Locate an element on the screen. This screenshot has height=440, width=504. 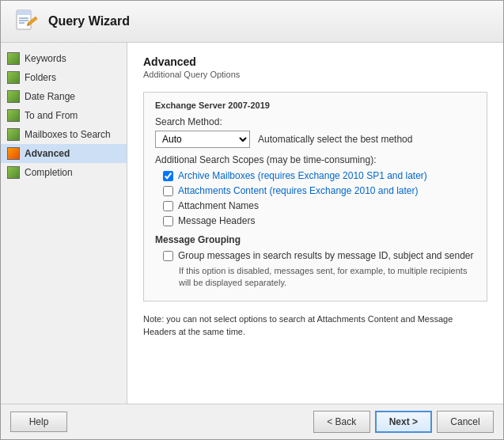
note-box: Note: you can not select options to sear… is located at coordinates (315, 326).